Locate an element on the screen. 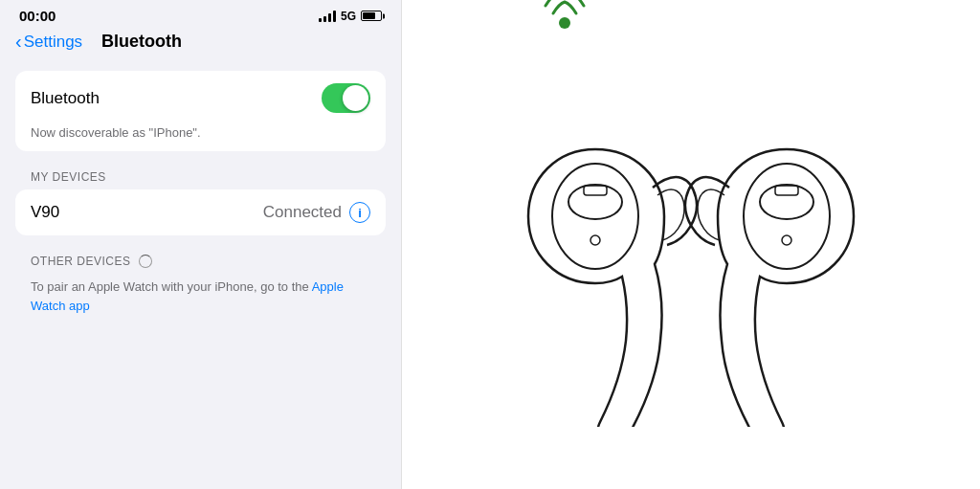 The height and width of the screenshot is (489, 980). other-devices-label: OTHER DEVICES is located at coordinates (80, 261).